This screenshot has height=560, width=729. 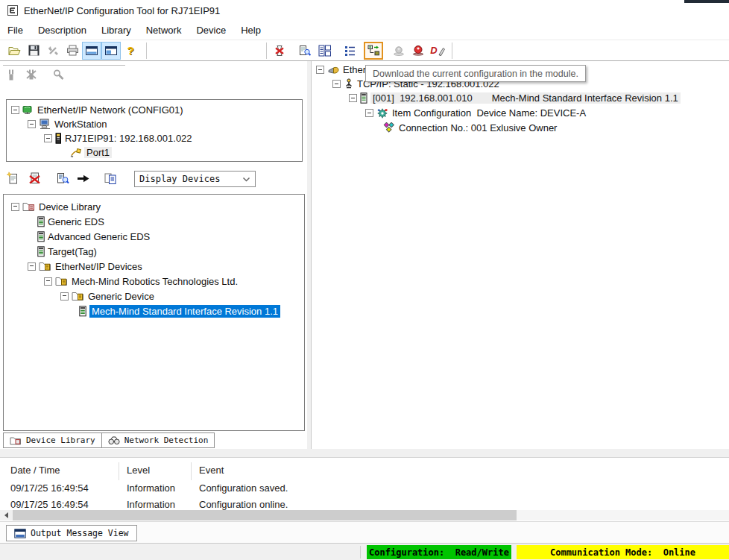 What do you see at coordinates (159, 440) in the screenshot?
I see `tab-network-detection: Network Detection` at bounding box center [159, 440].